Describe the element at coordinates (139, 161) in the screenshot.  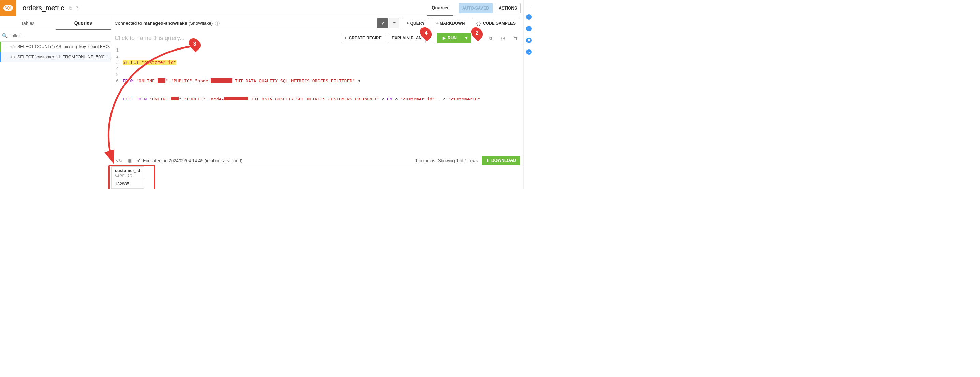
I see `check-icon: ✔` at that location.